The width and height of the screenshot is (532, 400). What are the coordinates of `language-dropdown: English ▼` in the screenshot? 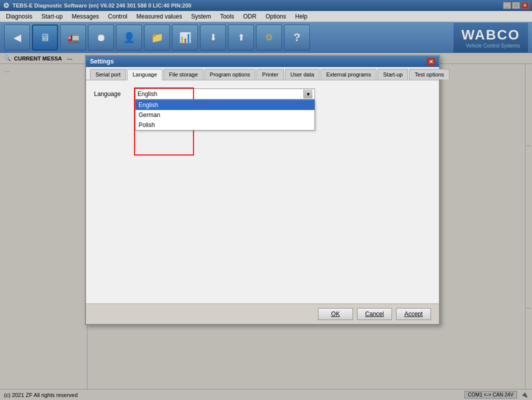 It's located at (225, 94).